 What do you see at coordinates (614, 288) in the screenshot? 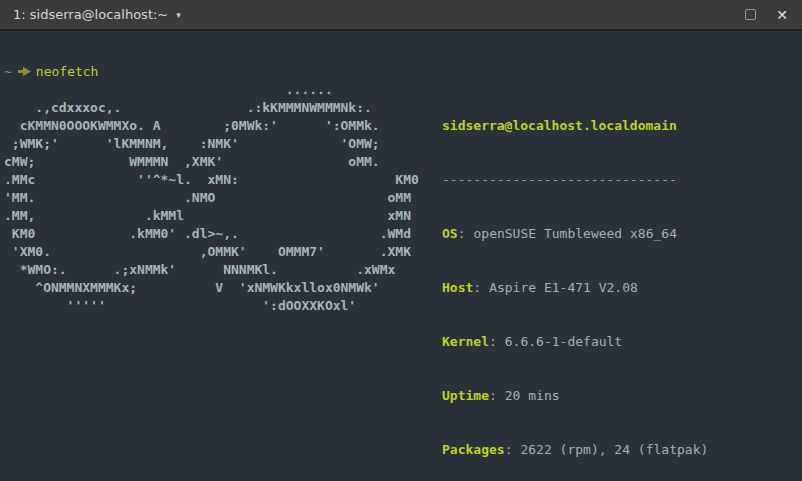
I see `info-row-host: Host:Aspire E1-471 V2.08` at bounding box center [614, 288].